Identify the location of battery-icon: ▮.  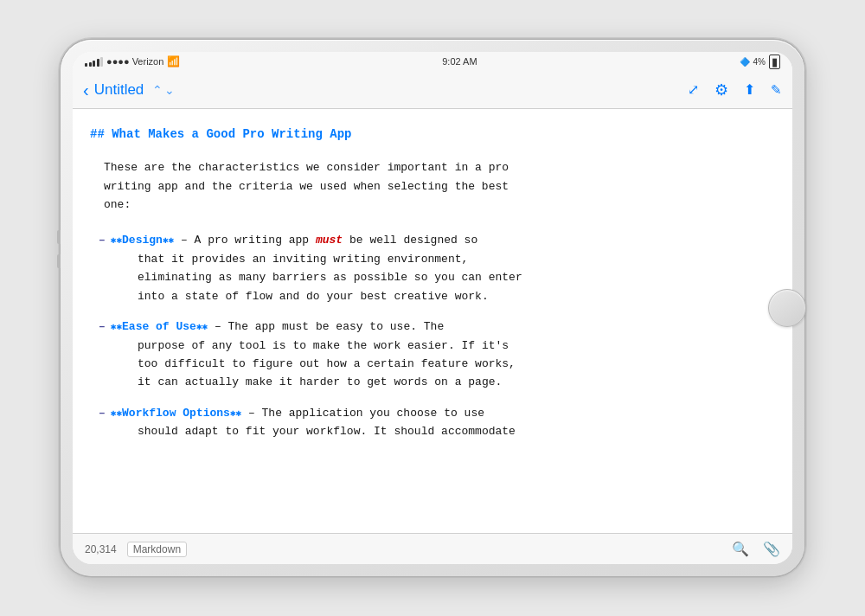
(775, 62).